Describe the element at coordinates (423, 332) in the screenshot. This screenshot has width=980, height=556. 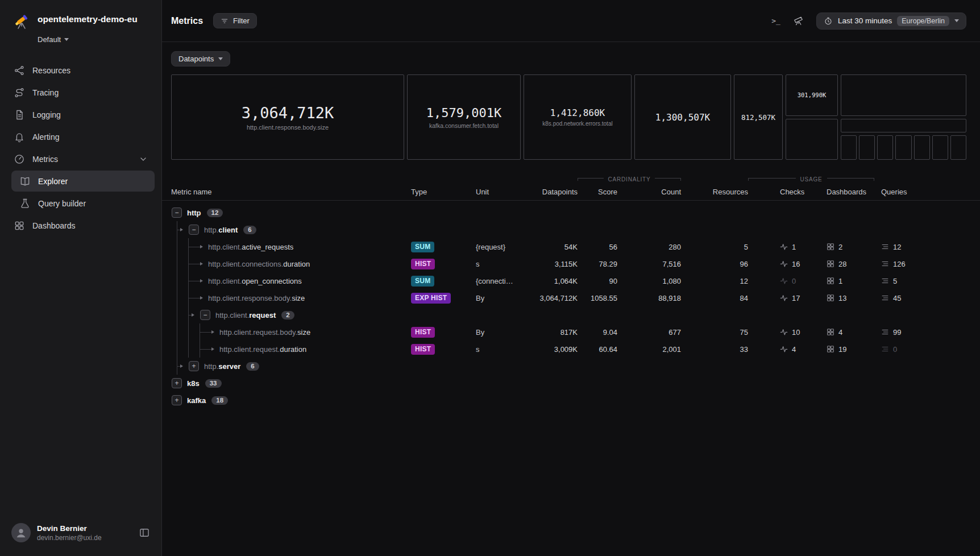
I see `type-badge: HIST` at that location.